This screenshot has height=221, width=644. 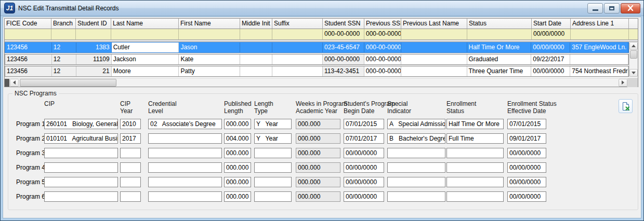 I want to click on cell-suffix, so click(x=297, y=59).